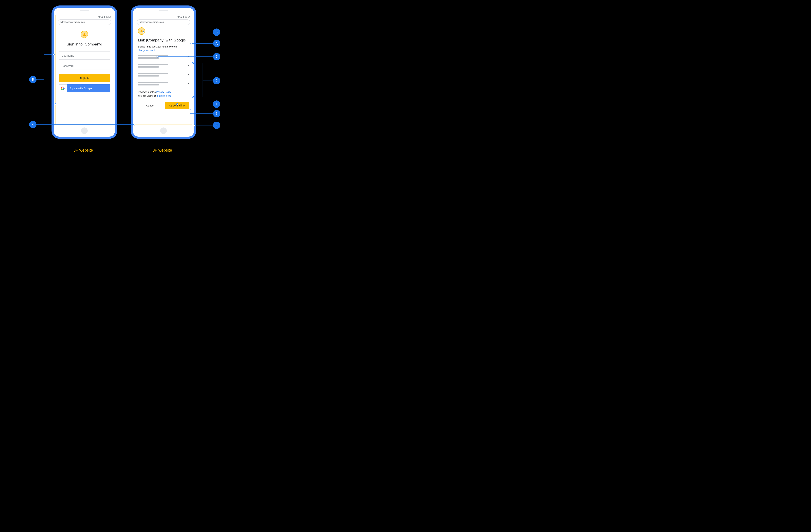  I want to click on password-field: Password, so click(85, 66).